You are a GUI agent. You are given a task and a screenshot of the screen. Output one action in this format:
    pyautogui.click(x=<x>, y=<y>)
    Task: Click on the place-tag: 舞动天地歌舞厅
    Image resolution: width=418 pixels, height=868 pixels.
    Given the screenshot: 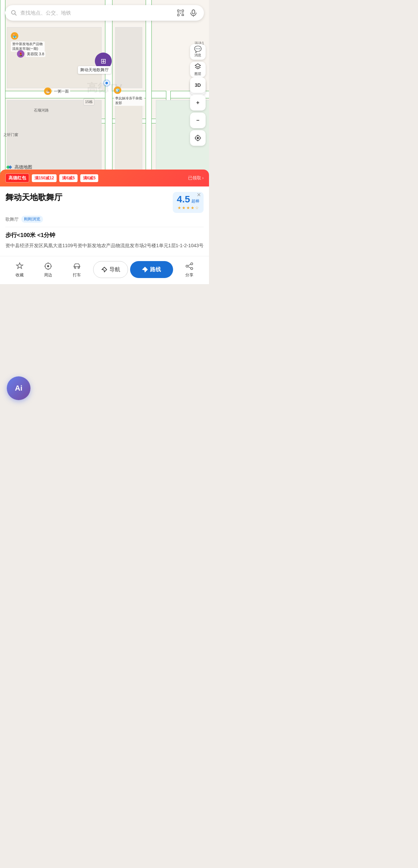 What is the action you would take?
    pyautogui.click(x=95, y=70)
    